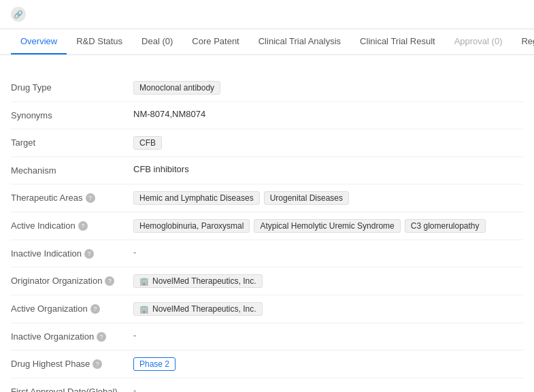 The width and height of the screenshot is (534, 392). What do you see at coordinates (72, 170) in the screenshot?
I see `row-label: Mechanism` at bounding box center [72, 170].